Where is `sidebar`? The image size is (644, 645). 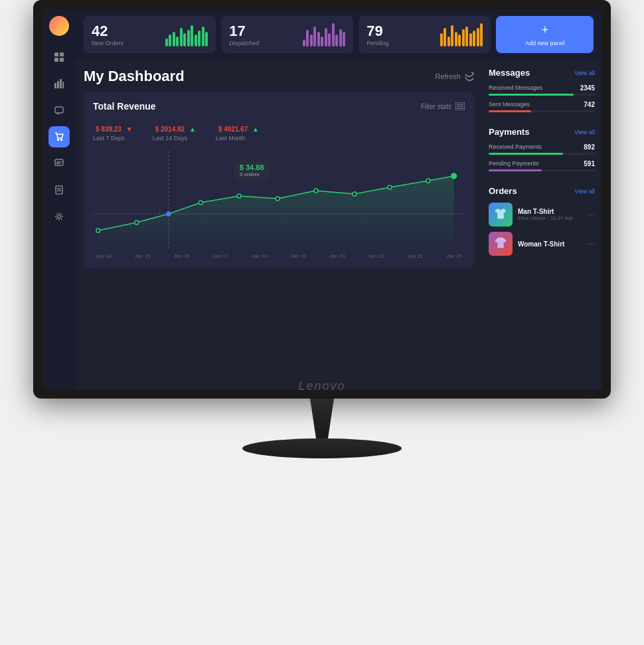
sidebar is located at coordinates (59, 199).